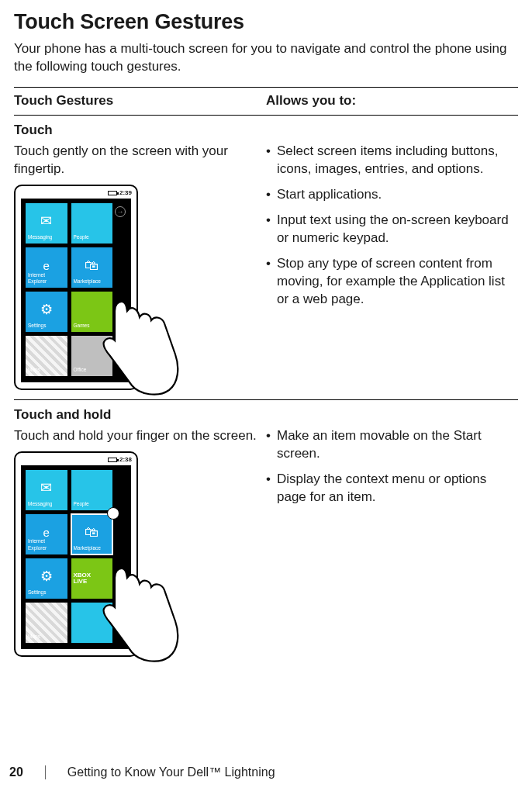 This screenshot has height=798, width=532. I want to click on live-tile: XBOX LIVE, so click(92, 579).